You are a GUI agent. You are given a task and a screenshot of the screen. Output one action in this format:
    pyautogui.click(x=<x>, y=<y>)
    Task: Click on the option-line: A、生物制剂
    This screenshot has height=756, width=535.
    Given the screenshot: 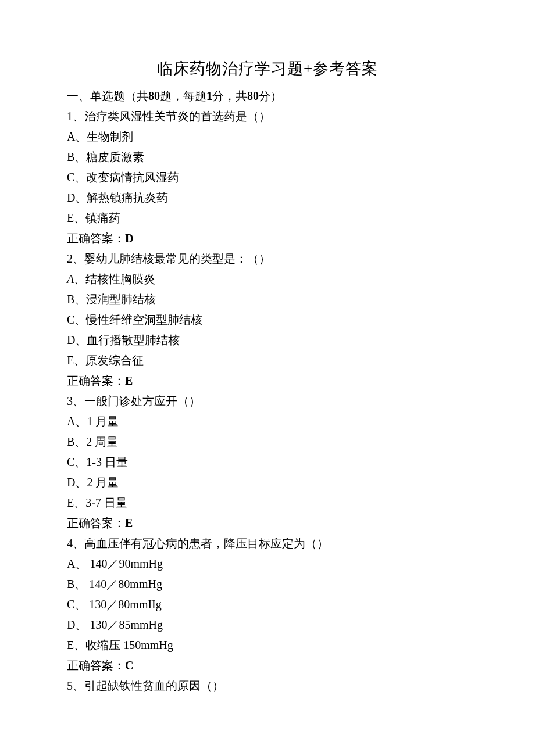 What is the action you would take?
    pyautogui.click(x=268, y=137)
    